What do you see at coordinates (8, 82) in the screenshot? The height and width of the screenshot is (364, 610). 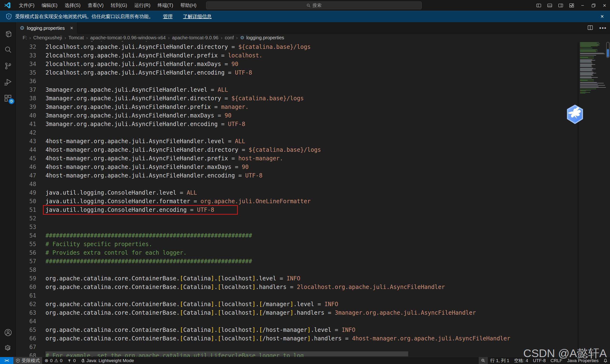 I see `sidebar-item-run-debug` at bounding box center [8, 82].